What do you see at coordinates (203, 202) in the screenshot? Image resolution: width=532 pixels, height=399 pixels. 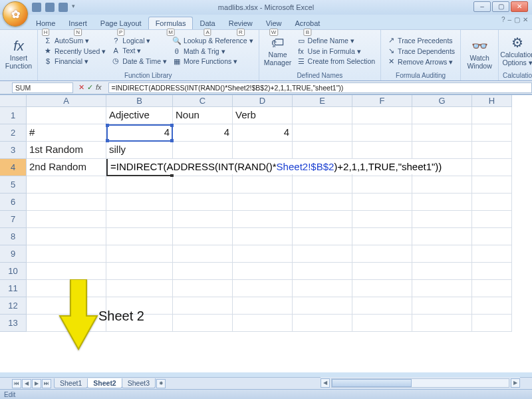 I see `cell-C6` at bounding box center [203, 202].